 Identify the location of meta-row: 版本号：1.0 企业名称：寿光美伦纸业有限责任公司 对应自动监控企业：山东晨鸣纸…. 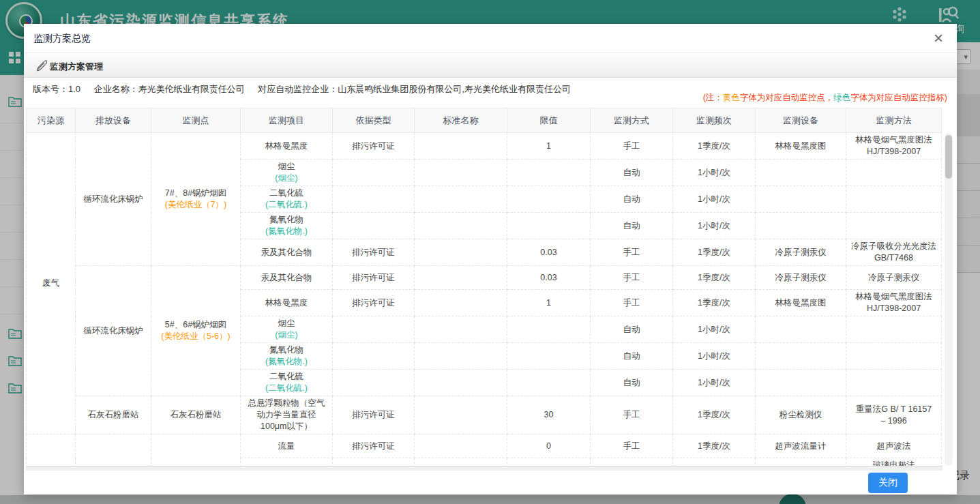
(490, 93).